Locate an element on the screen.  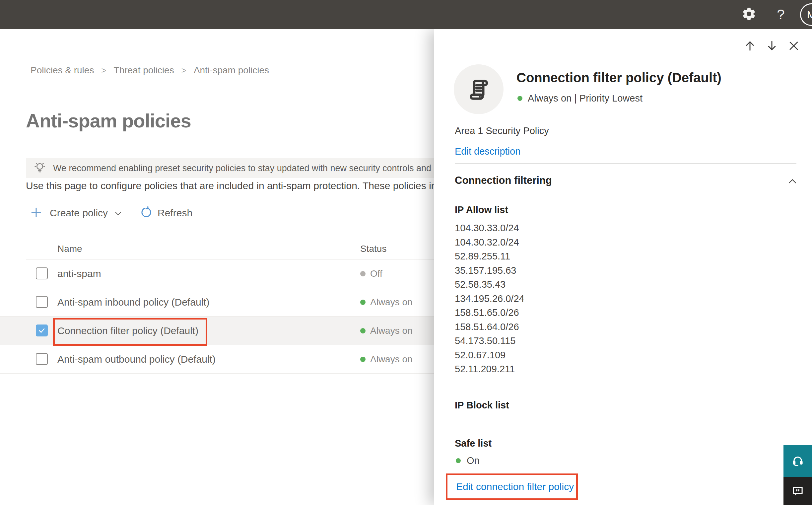
policy-name: anti-spam is located at coordinates (79, 274).